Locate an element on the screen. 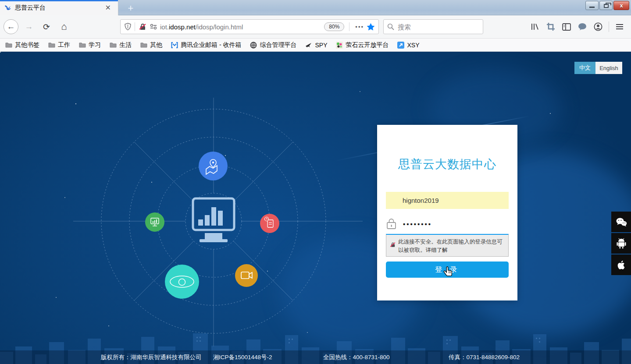 This screenshot has height=364, width=631. toolbar-right-icons is located at coordinates (577, 27).